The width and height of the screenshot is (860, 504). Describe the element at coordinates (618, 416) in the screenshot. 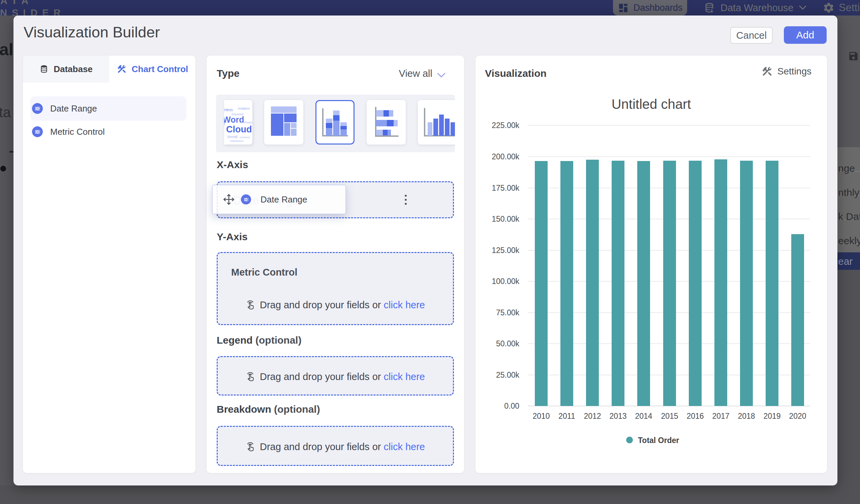

I see `svg-text: 2013` at that location.